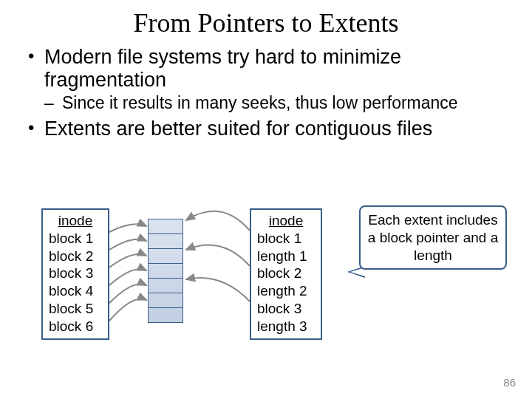  Describe the element at coordinates (75, 239) in the screenshot. I see `inode-left-row: block 1` at that location.